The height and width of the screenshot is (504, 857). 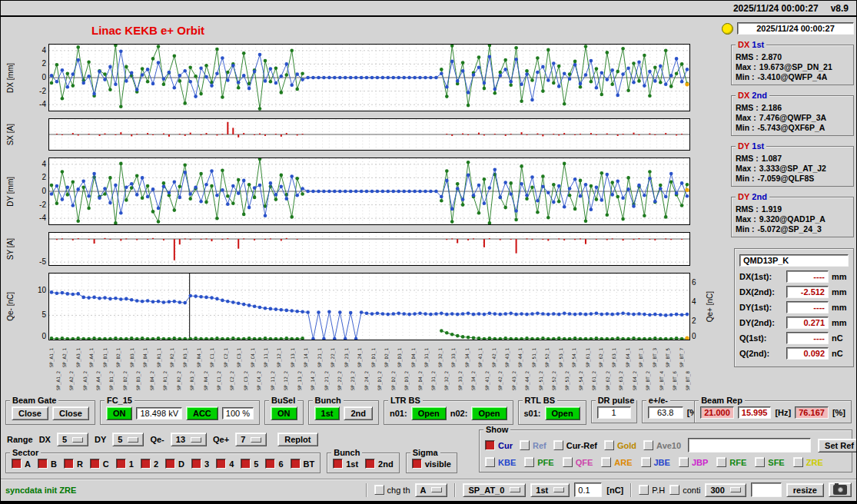 I want to click on ltr-n01-open-button: Open, so click(x=429, y=413).